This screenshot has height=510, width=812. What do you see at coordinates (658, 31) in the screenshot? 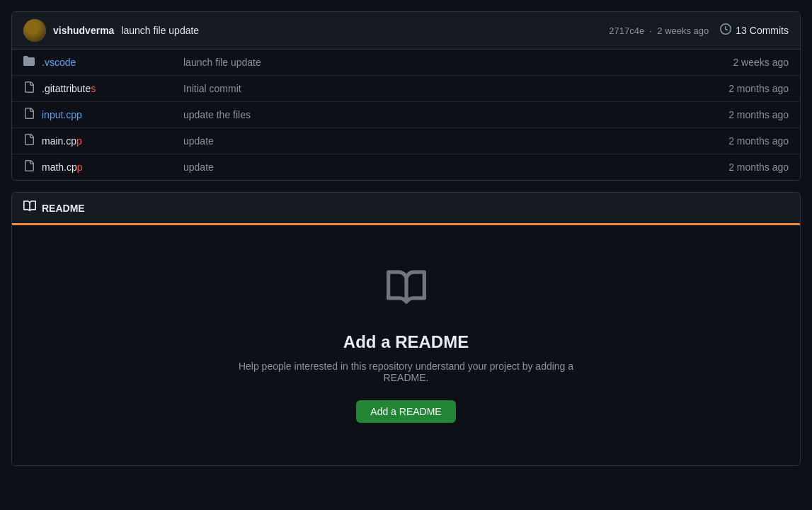
I see `commit-hash: 2717c4e · 2 weeks ago` at bounding box center [658, 31].